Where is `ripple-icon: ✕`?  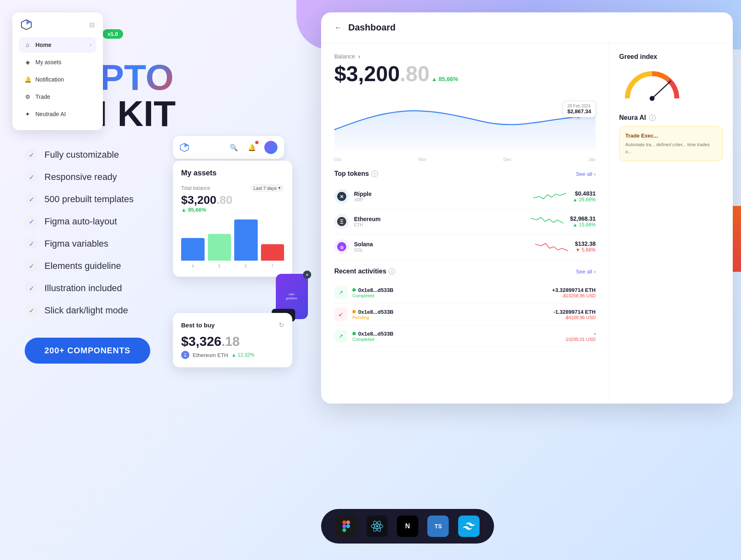 ripple-icon: ✕ is located at coordinates (342, 196).